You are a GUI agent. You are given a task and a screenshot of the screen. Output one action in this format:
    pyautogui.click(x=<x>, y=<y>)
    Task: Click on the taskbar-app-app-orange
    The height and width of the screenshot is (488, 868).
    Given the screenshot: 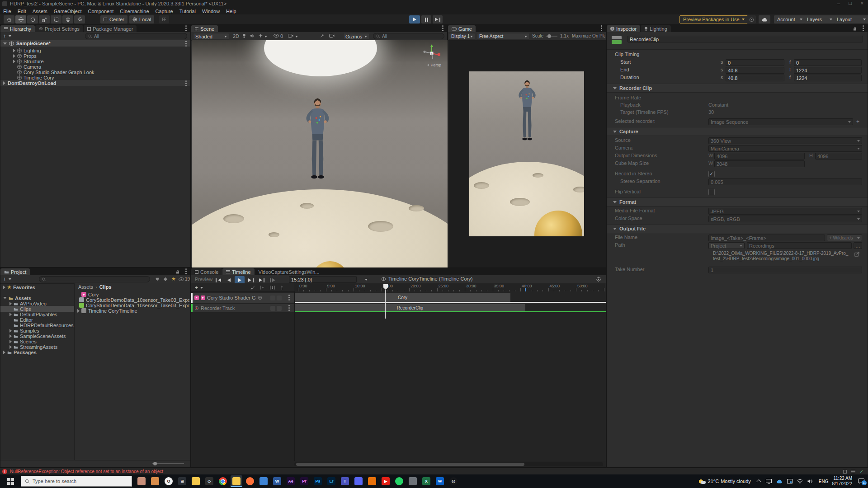 What is the action you would take?
    pyautogui.click(x=372, y=481)
    